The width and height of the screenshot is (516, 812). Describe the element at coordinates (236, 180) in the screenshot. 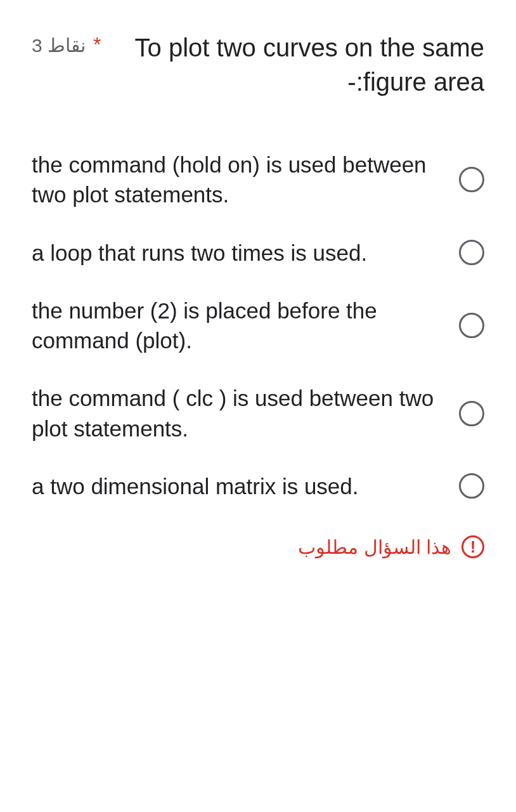

I see `option-label: the command (hold on) is used between tw…` at that location.